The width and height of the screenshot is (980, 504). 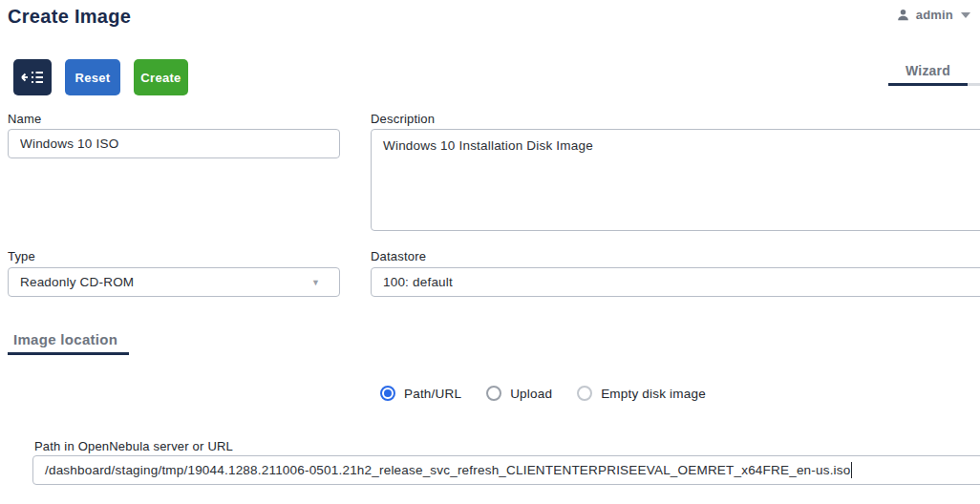 I want to click on page-title: Create Image, so click(x=69, y=17).